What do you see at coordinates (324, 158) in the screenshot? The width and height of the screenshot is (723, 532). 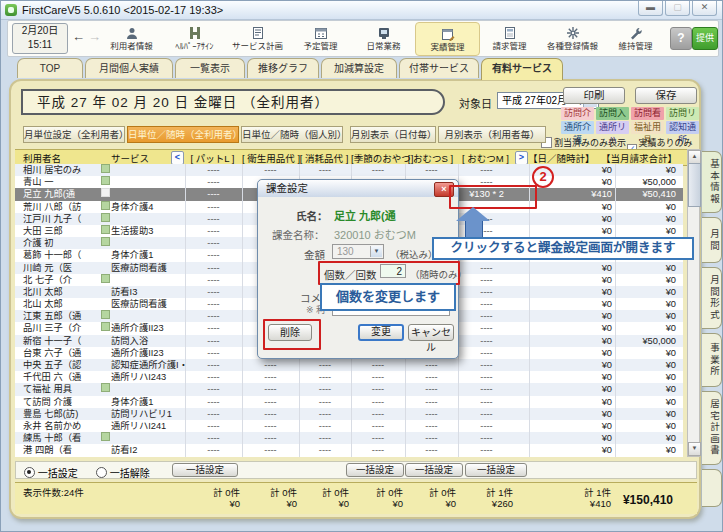 I see `col-header-item-3: [ 消耗品代 ]` at bounding box center [324, 158].